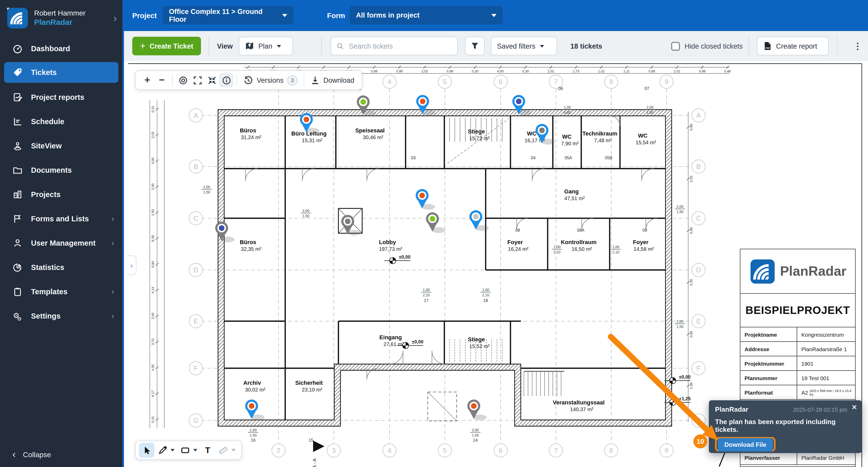  What do you see at coordinates (248, 130) in the screenshot?
I see `room-label: Büros` at bounding box center [248, 130].